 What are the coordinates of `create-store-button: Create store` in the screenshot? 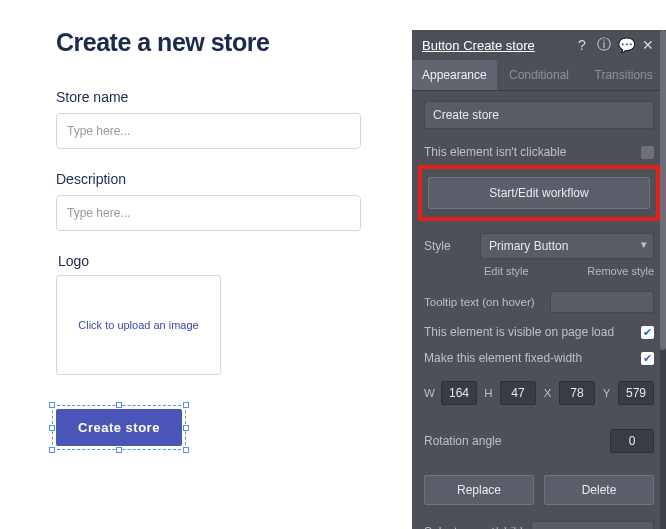 It's located at (119, 428).